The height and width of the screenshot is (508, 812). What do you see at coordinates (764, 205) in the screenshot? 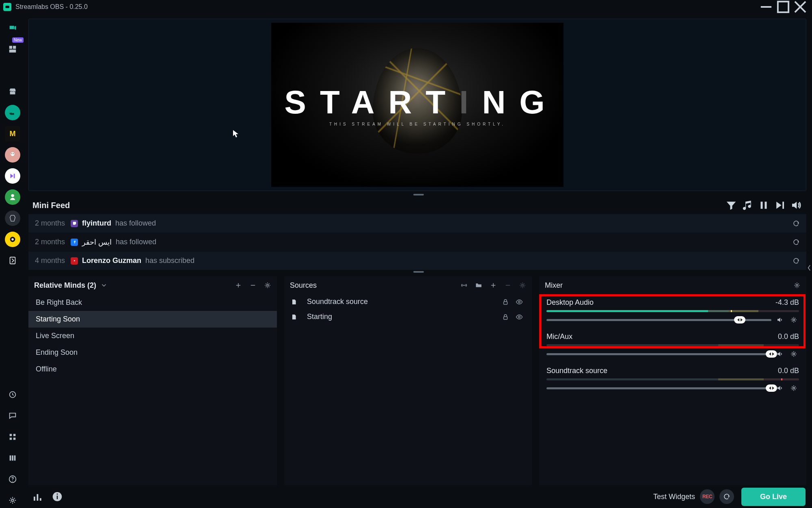
I see `pause-icon` at bounding box center [764, 205].